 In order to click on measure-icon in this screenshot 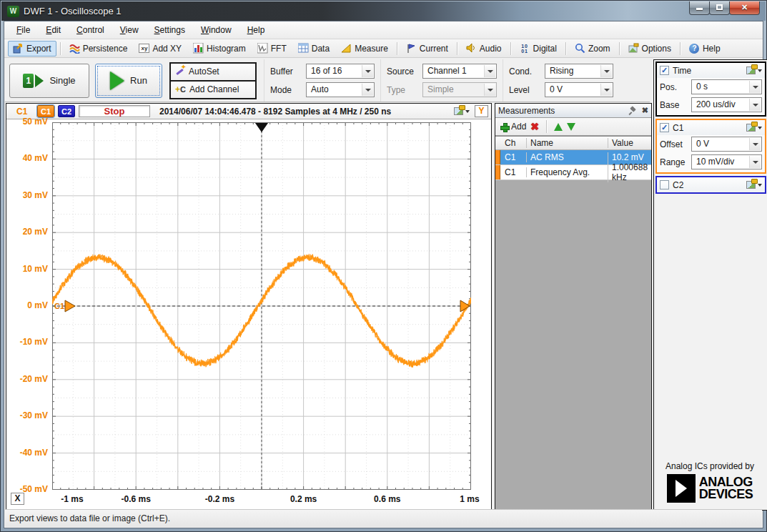, I will do `click(346, 49)`.